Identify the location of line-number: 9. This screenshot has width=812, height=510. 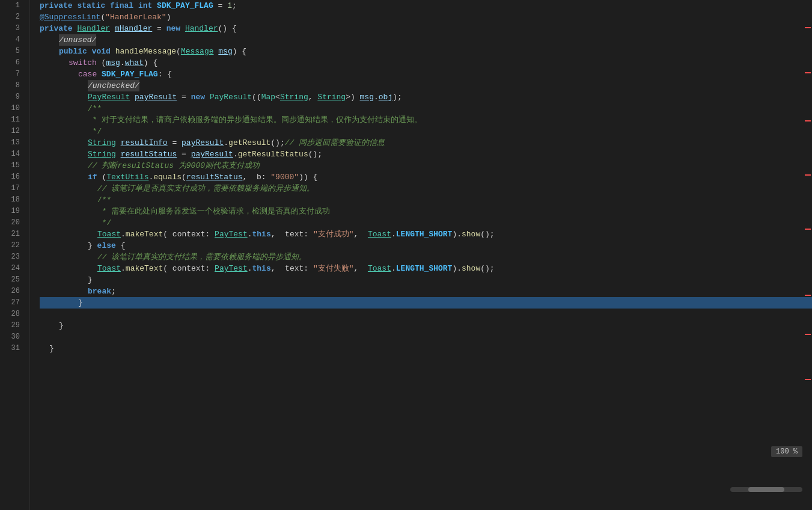
(12, 97).